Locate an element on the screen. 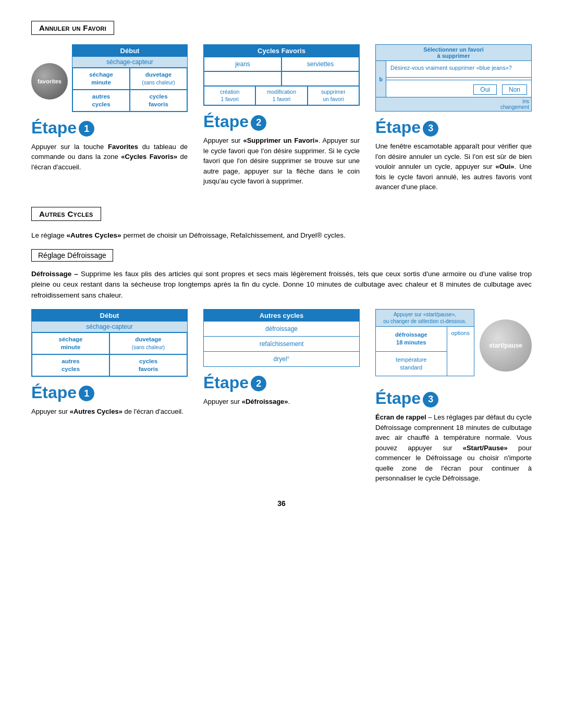  etape2-3-num: 3 is located at coordinates (431, 400).